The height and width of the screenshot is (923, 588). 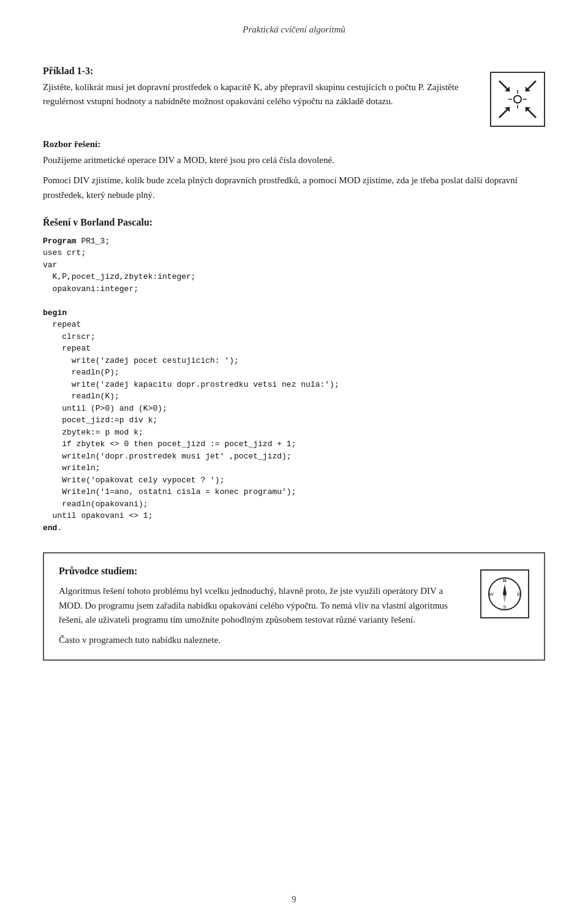 I want to click on example-icon-box, so click(x=518, y=99).